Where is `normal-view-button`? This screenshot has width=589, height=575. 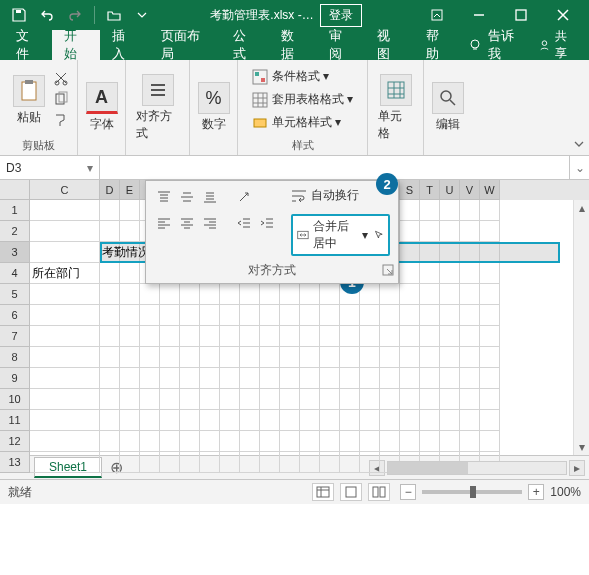
normal-view-button is located at coordinates (323, 492).